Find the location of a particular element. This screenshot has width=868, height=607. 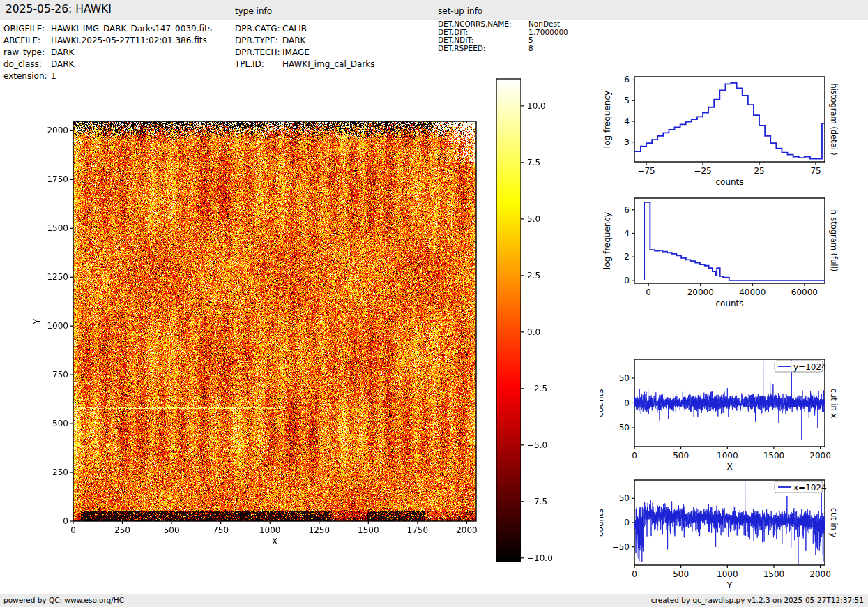

x-tick-label: 75 is located at coordinates (816, 171).